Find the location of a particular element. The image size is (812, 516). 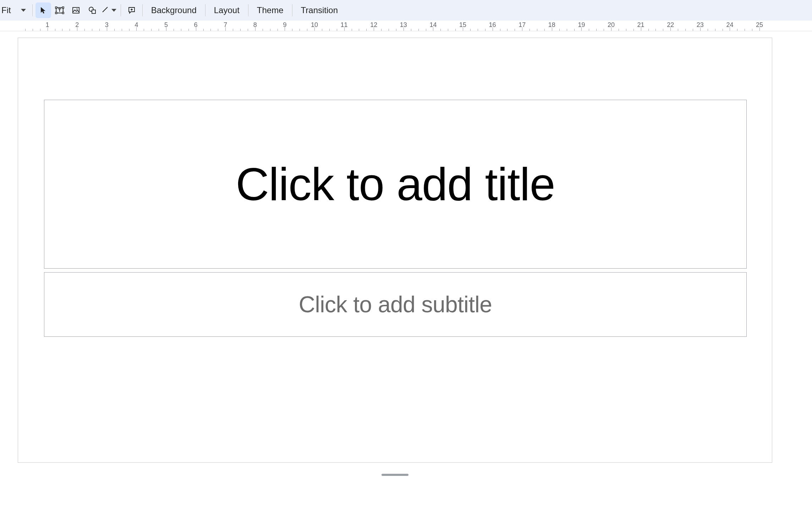

ruler-label: 15 is located at coordinates (463, 25).